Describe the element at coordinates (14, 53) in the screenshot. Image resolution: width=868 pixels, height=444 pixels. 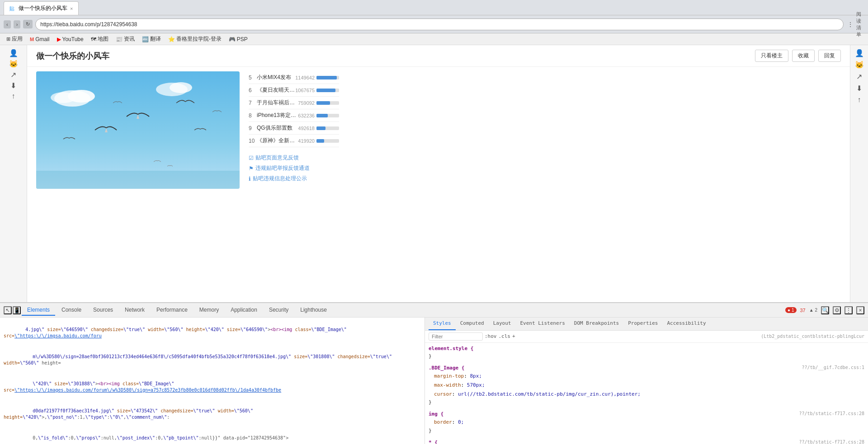
I see `nav-icon-1: 👤` at that location.